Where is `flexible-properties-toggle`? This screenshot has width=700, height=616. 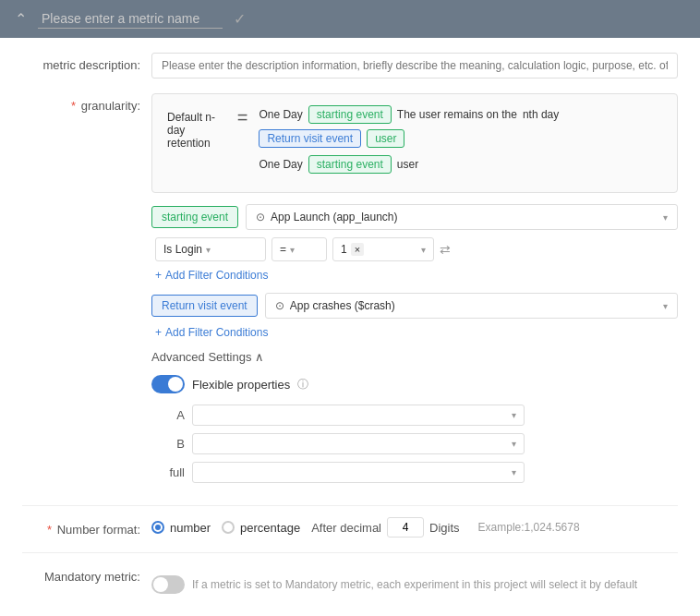 flexible-properties-toggle is located at coordinates (168, 384).